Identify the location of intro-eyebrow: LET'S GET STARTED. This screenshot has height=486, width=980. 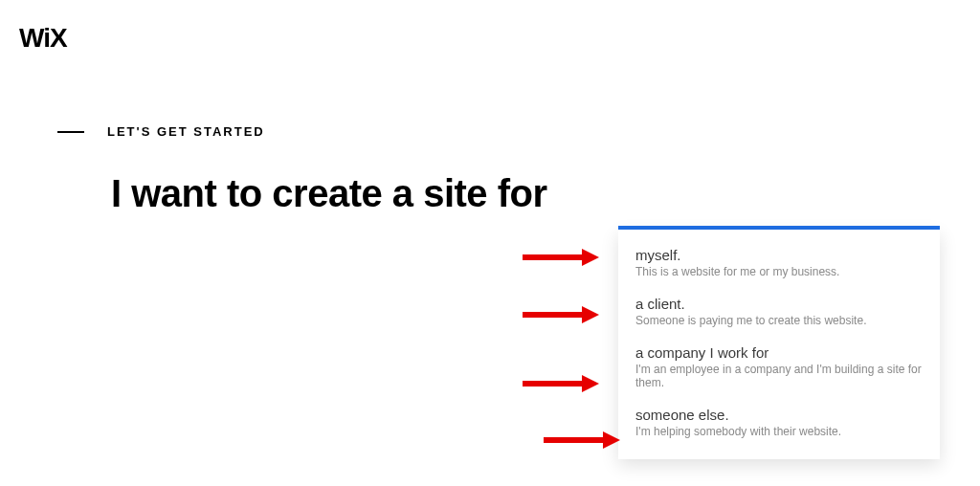
(186, 132).